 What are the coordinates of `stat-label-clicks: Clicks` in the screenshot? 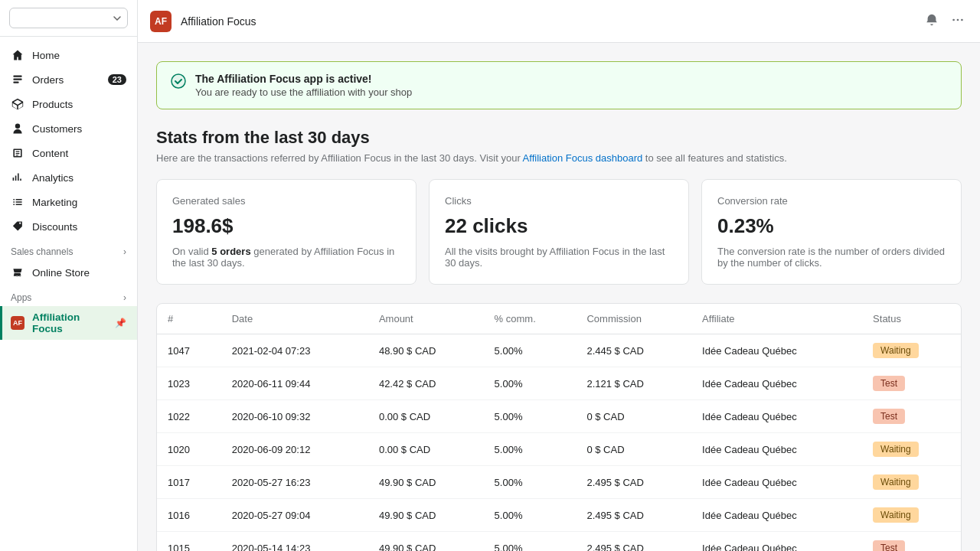 It's located at (559, 201).